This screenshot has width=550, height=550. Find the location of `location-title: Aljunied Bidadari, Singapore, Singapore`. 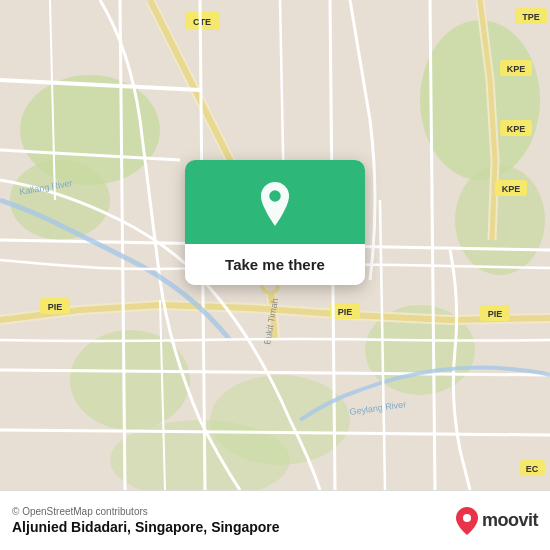

location-title: Aljunied Bidadari, Singapore, Singapore is located at coordinates (146, 527).